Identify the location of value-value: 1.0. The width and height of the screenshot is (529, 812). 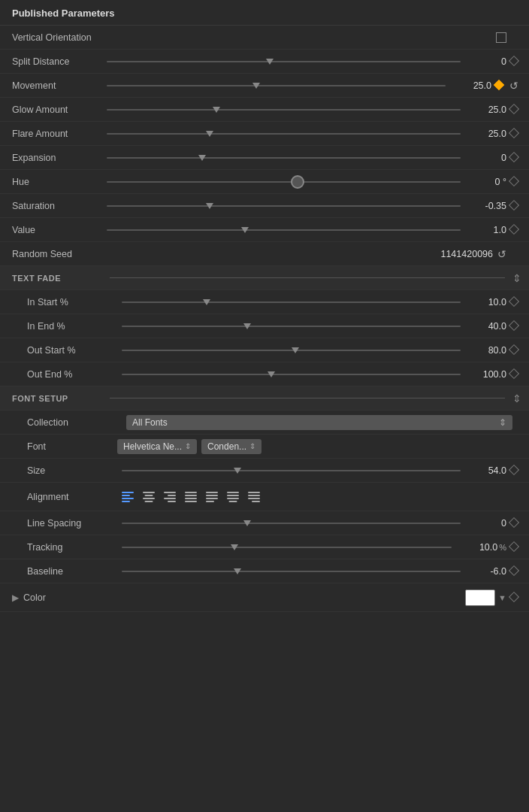
(485, 230).